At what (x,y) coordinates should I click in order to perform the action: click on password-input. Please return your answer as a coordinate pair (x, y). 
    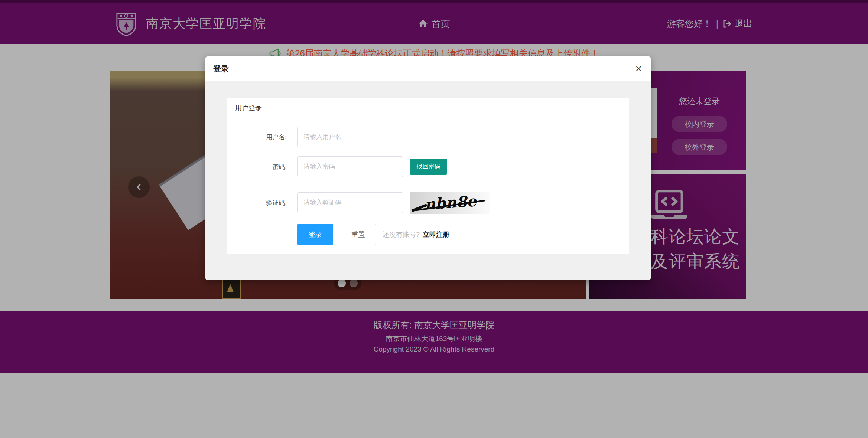
    Looking at the image, I should click on (350, 167).